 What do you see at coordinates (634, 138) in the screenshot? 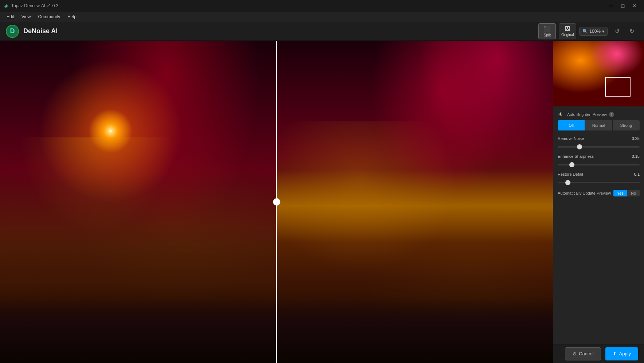
I see `remove-noise-value: 0.25` at bounding box center [634, 138].